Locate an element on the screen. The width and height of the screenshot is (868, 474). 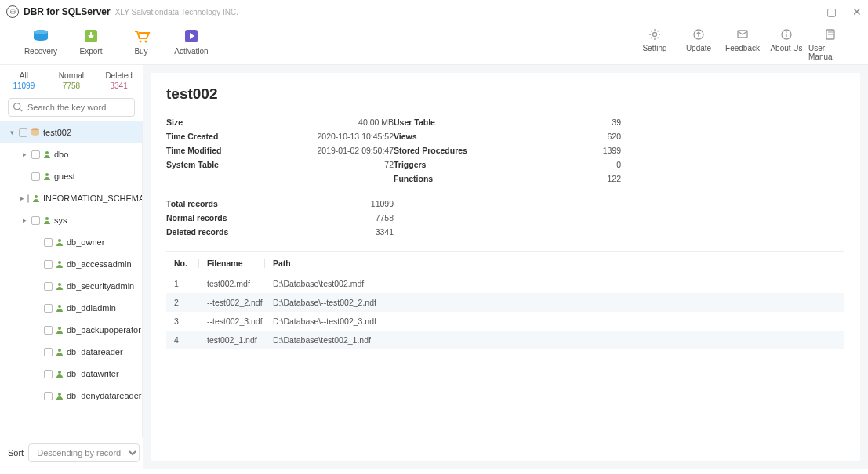
tree-label: test002 is located at coordinates (57, 132).